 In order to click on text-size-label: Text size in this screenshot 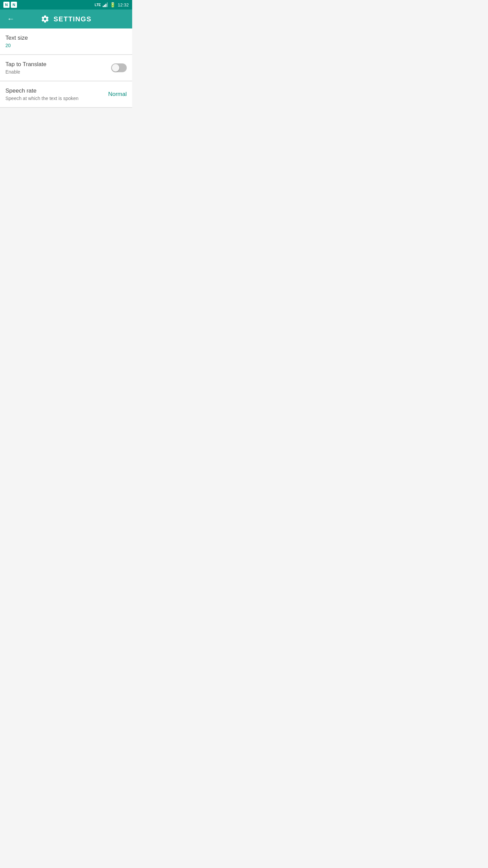, I will do `click(66, 38)`.